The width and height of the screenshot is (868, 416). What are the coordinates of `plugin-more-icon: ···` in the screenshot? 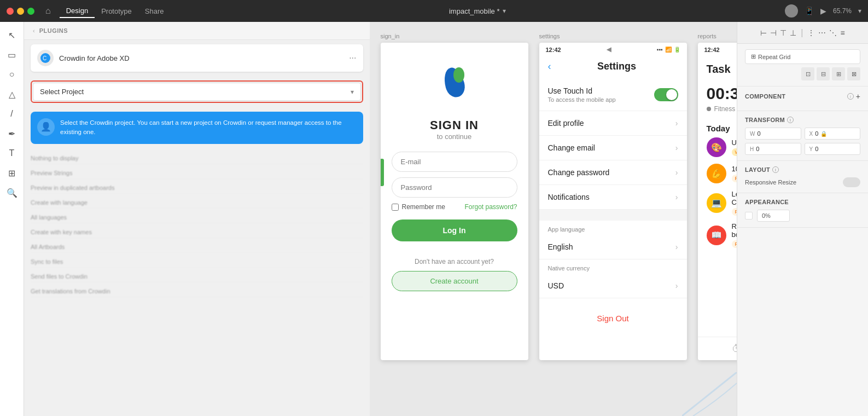 It's located at (352, 58).